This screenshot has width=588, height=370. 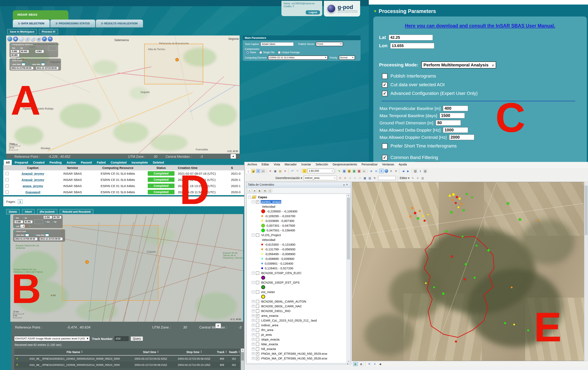 What do you see at coordinates (339, 171) in the screenshot?
I see `sketch-icon: ✎` at bounding box center [339, 171].